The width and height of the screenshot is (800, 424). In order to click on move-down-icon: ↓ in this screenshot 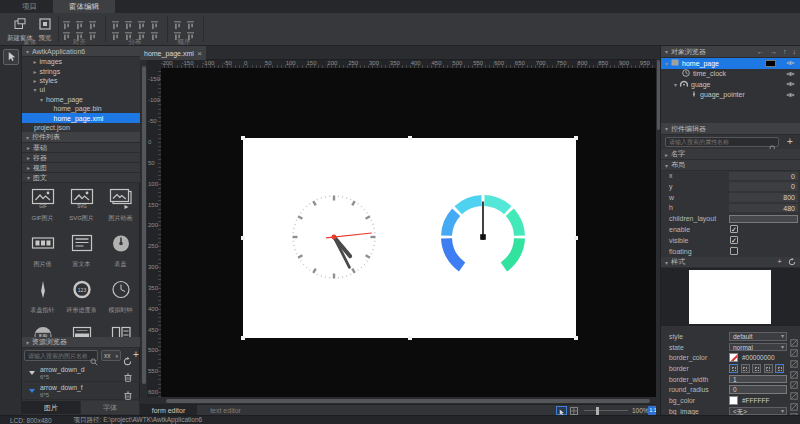, I will do `click(795, 52)`.